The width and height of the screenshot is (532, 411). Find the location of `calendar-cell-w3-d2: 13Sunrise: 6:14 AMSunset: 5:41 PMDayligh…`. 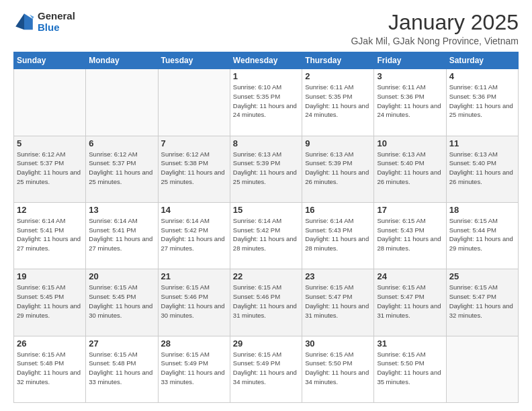

calendar-cell-w3-d2: 13Sunrise: 6:14 AMSunset: 5:41 PMDayligh… is located at coordinates (122, 235).